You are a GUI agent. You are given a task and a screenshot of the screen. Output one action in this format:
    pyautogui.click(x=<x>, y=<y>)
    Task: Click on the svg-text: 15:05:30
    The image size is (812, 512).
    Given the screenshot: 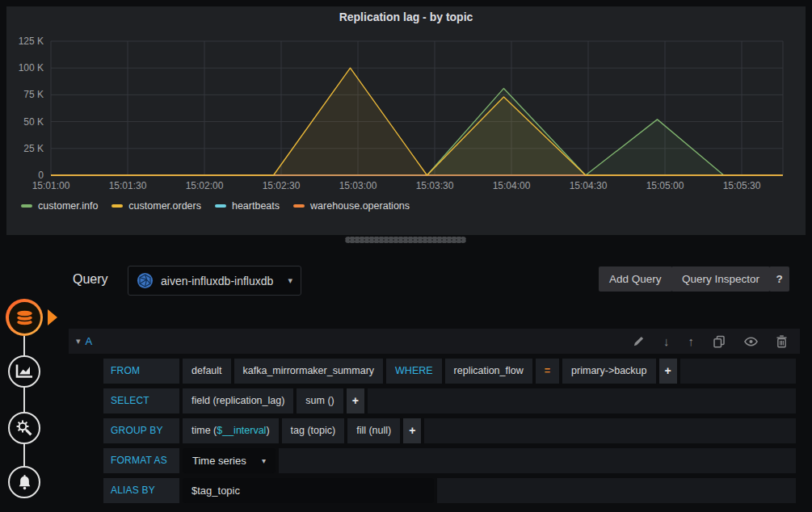 What is the action you would take?
    pyautogui.click(x=742, y=186)
    